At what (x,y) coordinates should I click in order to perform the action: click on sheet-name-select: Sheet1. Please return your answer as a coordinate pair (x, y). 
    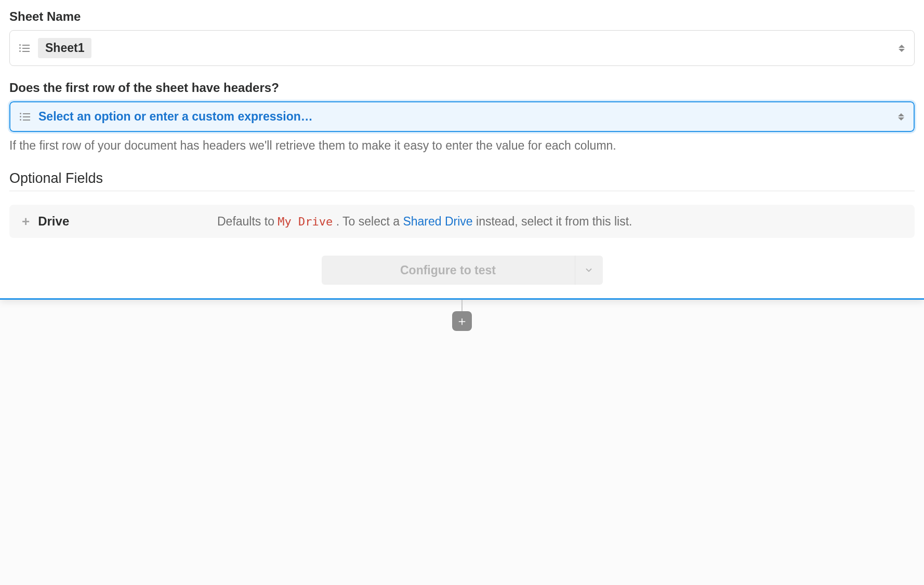
    Looking at the image, I should click on (462, 48).